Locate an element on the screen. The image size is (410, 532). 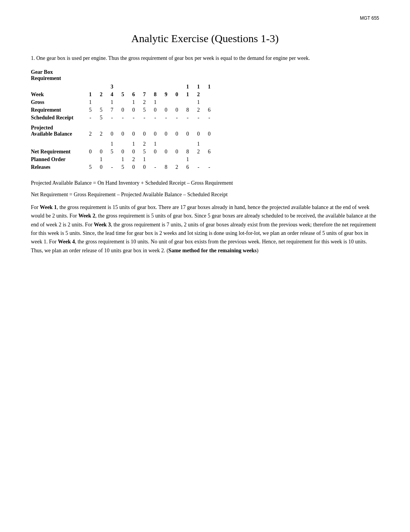
mrp-table: 3 1 1 1 Week 1 2 4 5 6 7 8 9 0 1 2 Gross… is located at coordinates (123, 127).